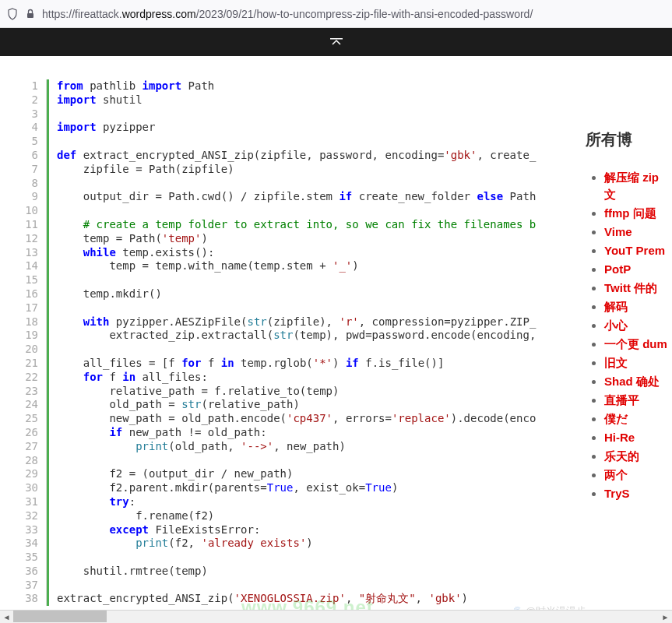 The width and height of the screenshot is (672, 623). What do you see at coordinates (639, 251) in the screenshot?
I see `sidebar-item: YouT Prem` at bounding box center [639, 251].